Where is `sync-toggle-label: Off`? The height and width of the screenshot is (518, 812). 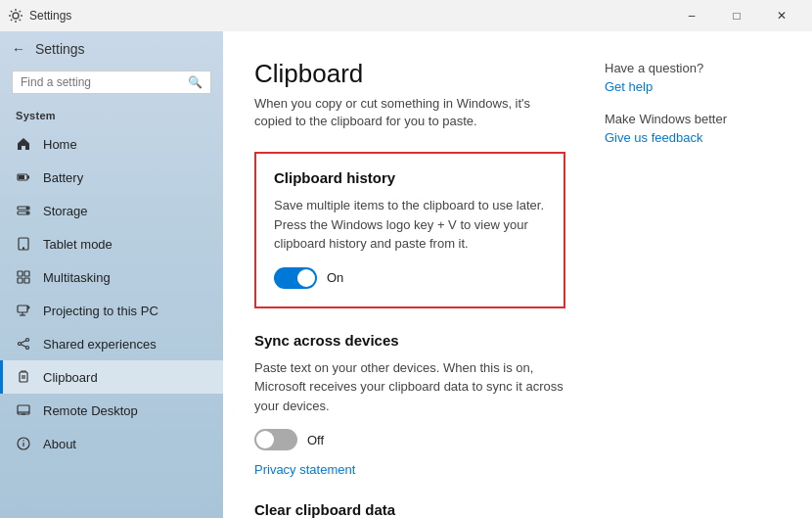
sync-toggle-label: Off is located at coordinates (315, 441).